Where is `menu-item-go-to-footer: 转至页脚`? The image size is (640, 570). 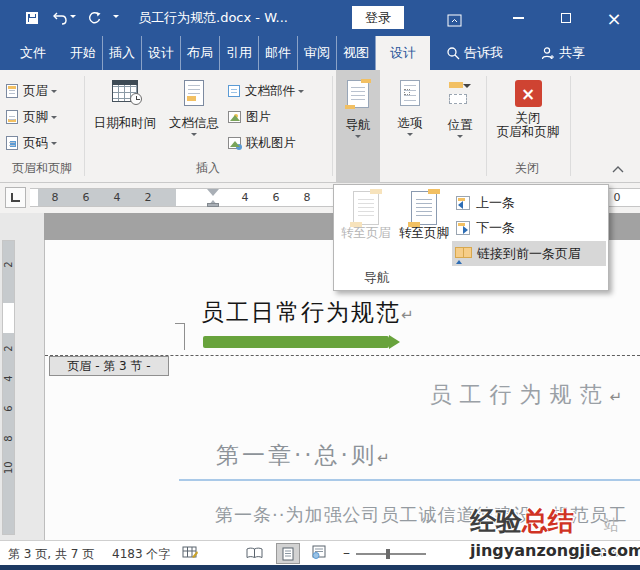 menu-item-go-to-footer: 转至页脚 is located at coordinates (424, 221).